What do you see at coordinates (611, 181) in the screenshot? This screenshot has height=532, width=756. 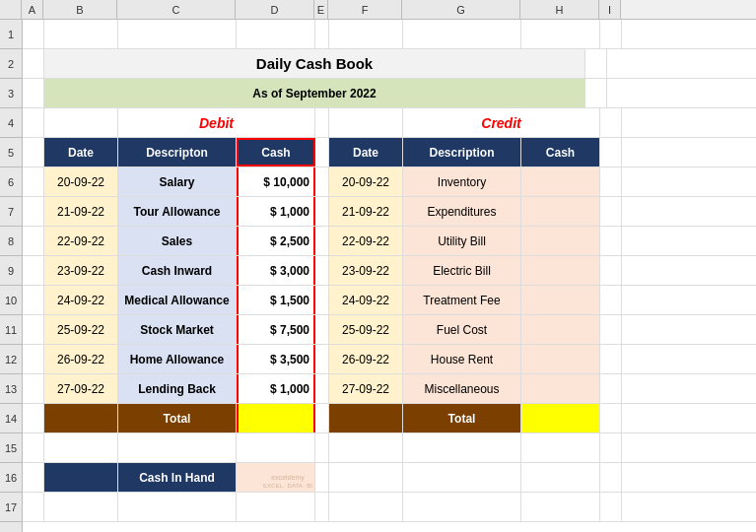 I see `cell-i6` at bounding box center [611, 181].